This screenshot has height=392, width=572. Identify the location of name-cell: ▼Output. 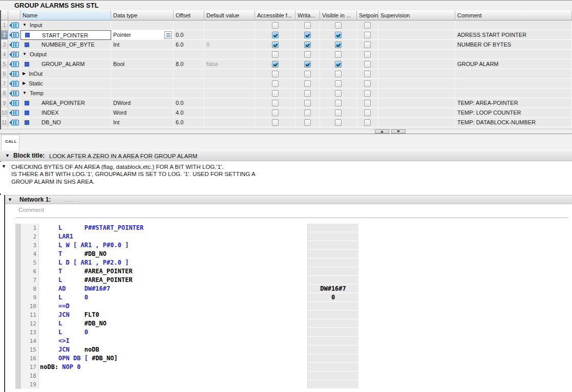
(66, 54).